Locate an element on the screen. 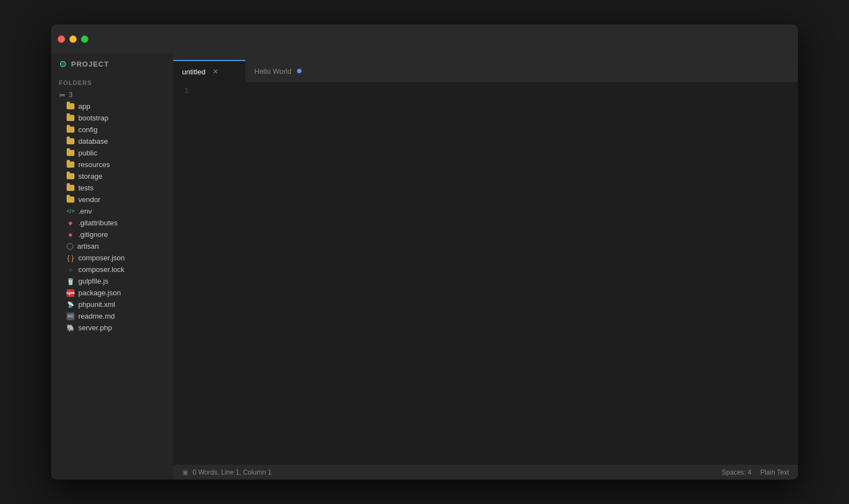  env-file-icon: </> is located at coordinates (71, 211).